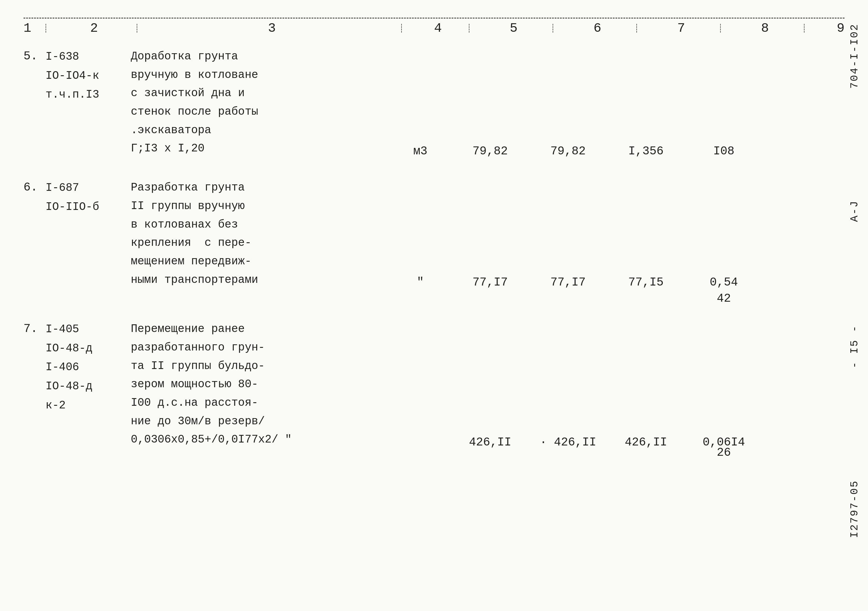  Describe the element at coordinates (88, 76) in the screenshot. I see `row-5-codes: I-638IO-IO4-кт.ч.п.I3` at that location.